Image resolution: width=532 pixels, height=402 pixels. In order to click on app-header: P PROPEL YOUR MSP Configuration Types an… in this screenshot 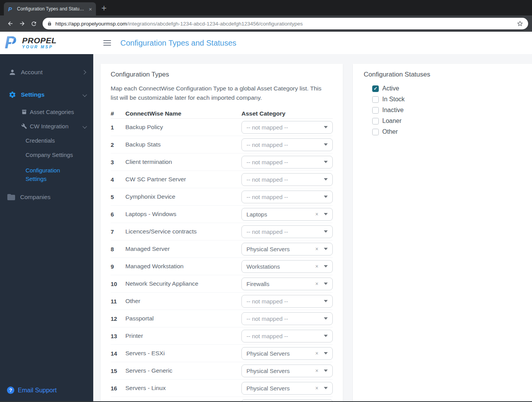, I will do `click(266, 43)`.